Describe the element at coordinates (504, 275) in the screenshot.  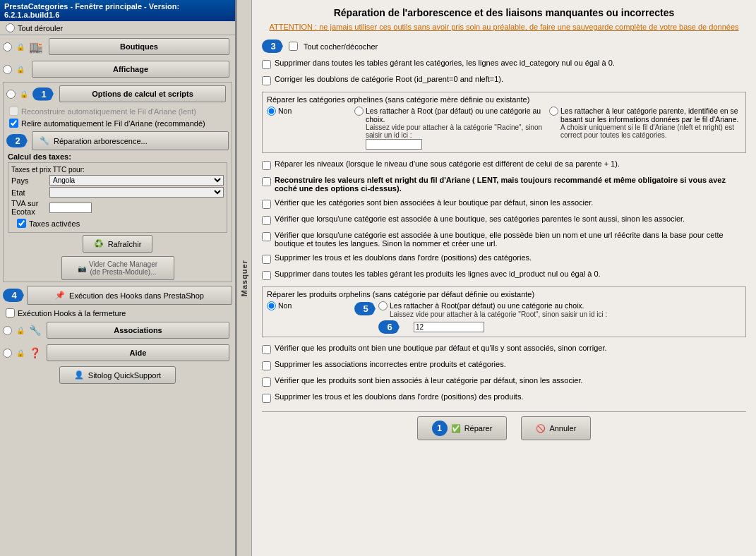
I see `check-produits-id-row: Supprimer dans toutes les tables gérant …` at that location.